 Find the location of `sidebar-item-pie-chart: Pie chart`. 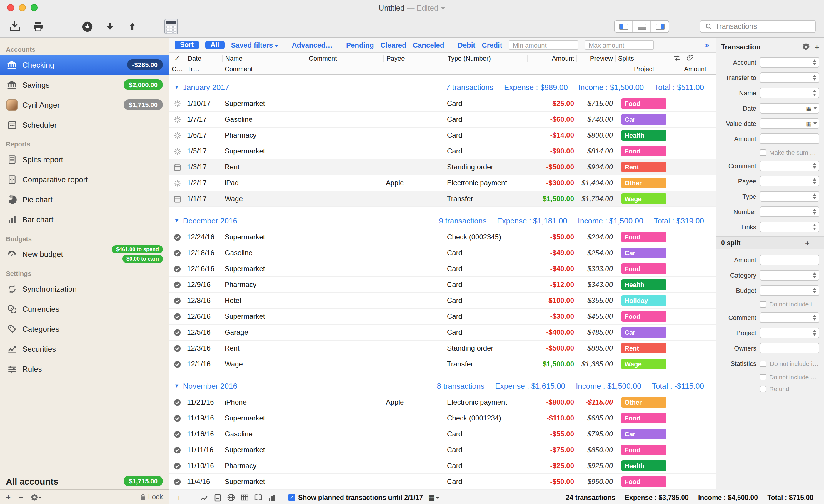

sidebar-item-pie-chart: Pie chart is located at coordinates (84, 199).